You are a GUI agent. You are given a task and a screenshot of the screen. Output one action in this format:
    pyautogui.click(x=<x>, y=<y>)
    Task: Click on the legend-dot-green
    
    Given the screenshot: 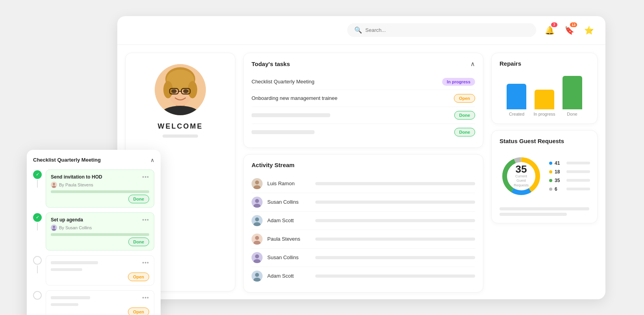 What is the action you would take?
    pyautogui.click(x=551, y=181)
    